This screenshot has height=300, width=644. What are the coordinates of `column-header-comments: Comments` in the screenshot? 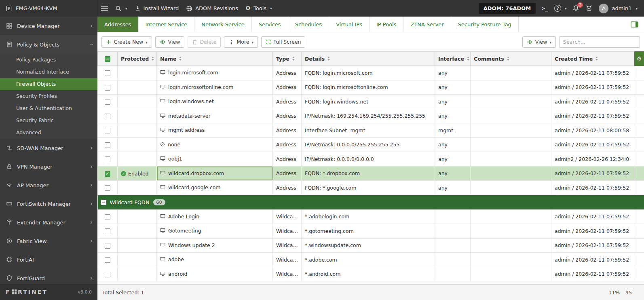 It's located at (511, 59).